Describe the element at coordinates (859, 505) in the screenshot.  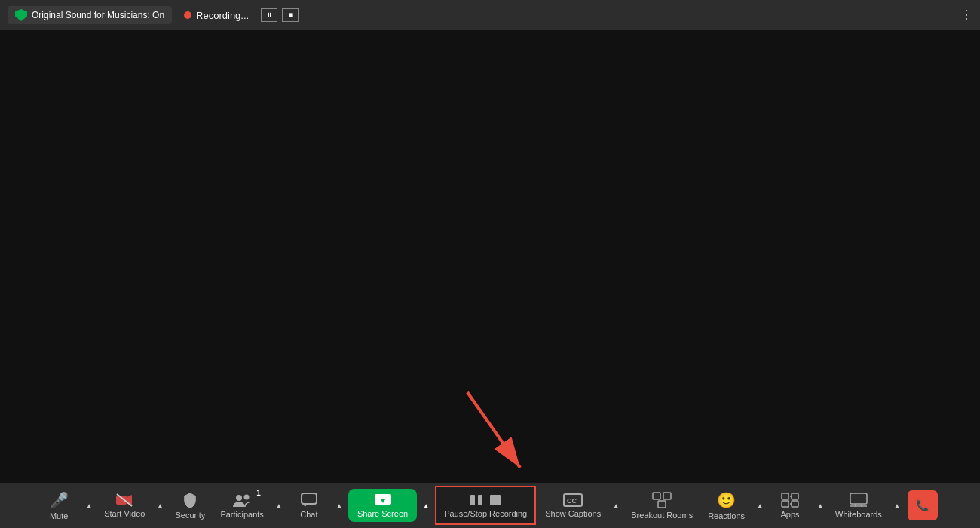
I see `whiteboards-button: Whiteboards` at that location.